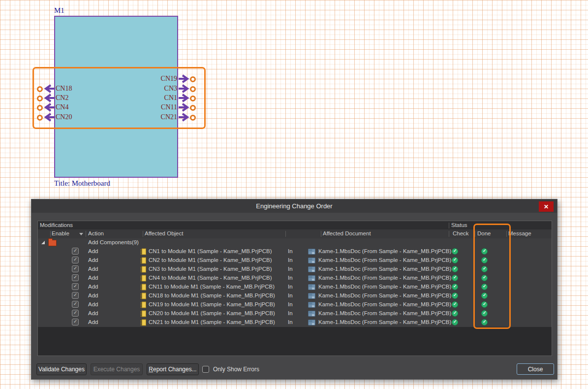 The height and width of the screenshot is (389, 588). What do you see at coordinates (172, 369) in the screenshot?
I see `report-changes-label: Report Changes...` at bounding box center [172, 369].